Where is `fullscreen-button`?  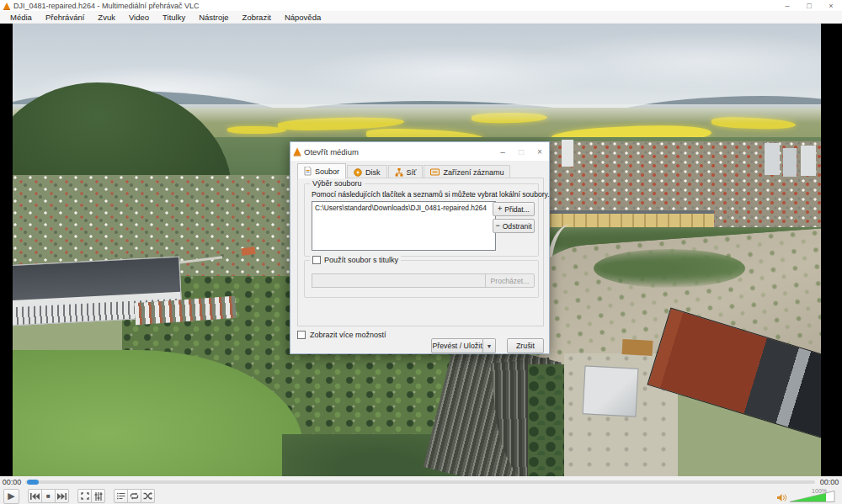
fullscreen-button is located at coordinates (84, 496).